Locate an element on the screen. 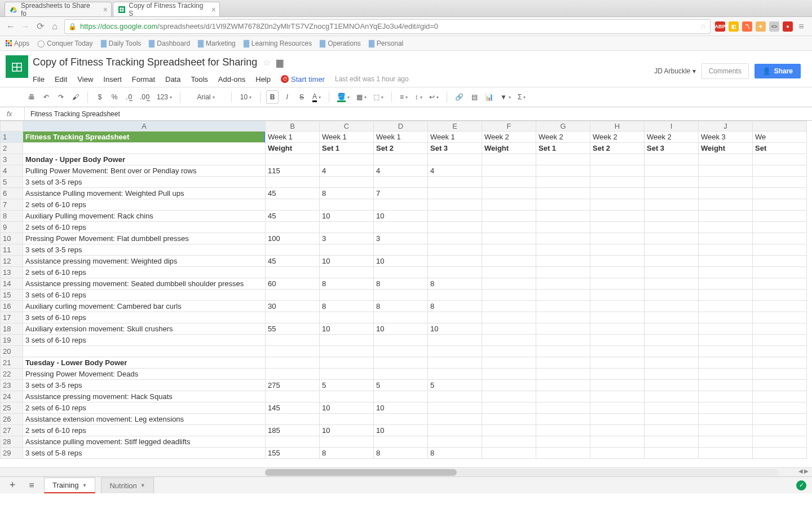 The width and height of the screenshot is (812, 508). cell: 4 is located at coordinates (401, 171).